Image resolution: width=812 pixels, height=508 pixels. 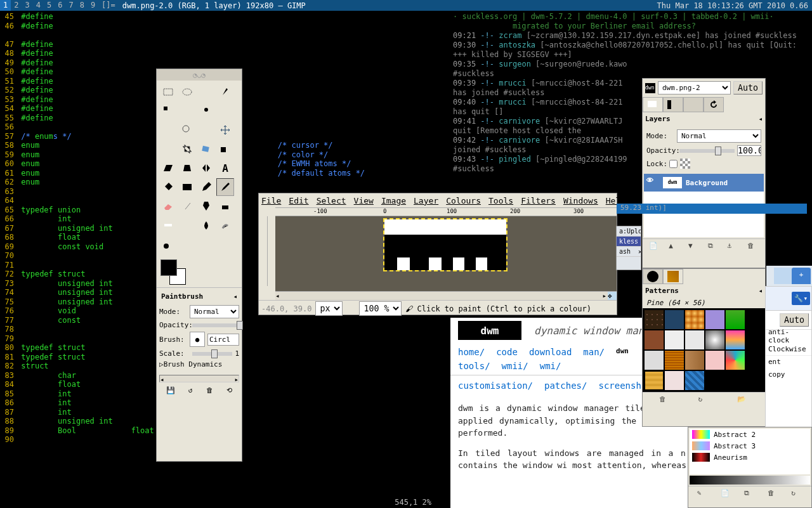 What do you see at coordinates (272, 200) in the screenshot?
I see `menu-file: File` at bounding box center [272, 200].